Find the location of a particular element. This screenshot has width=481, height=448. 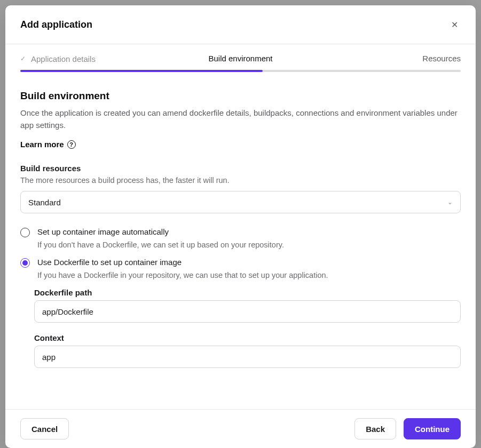

learn-more-link: Learn more ? is located at coordinates (48, 144).